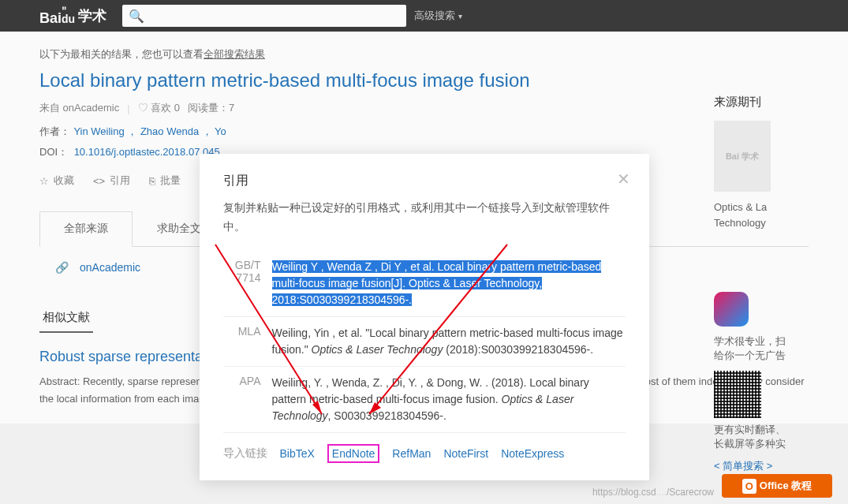  Describe the element at coordinates (242, 284) in the screenshot. I see `cite-label-gbt: GB/T 7714` at that location.